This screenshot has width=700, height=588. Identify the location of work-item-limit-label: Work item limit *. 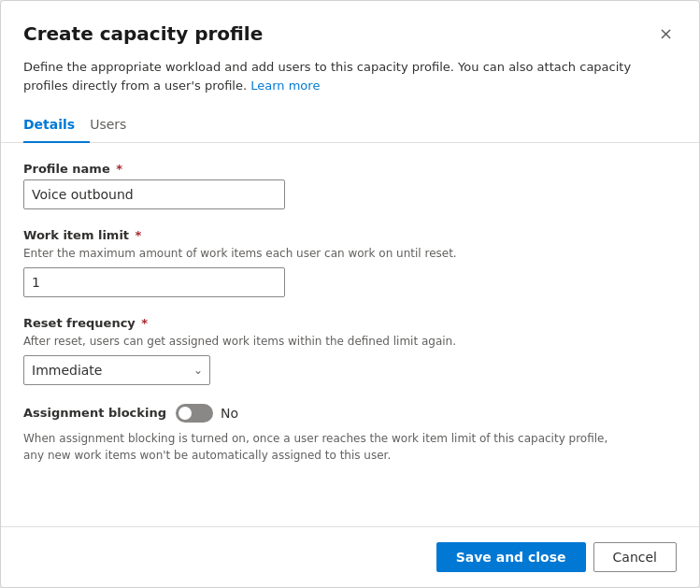
(350, 236).